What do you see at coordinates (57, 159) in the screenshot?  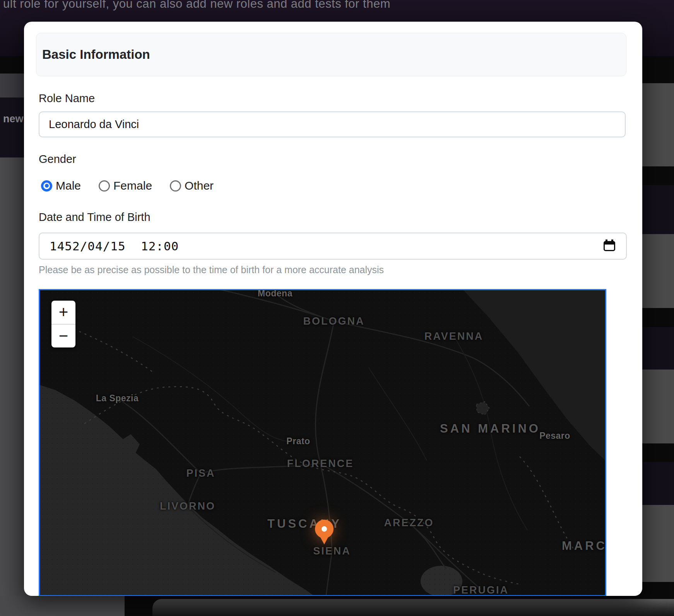 I see `gender-label: Gender` at bounding box center [57, 159].